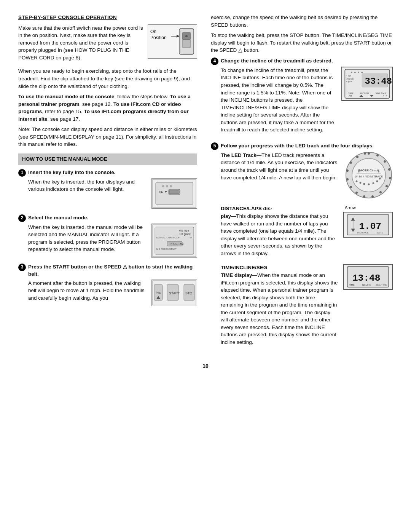 Image resolution: width=411 pixels, height=532 pixels. I want to click on step-1: 1 Insert the key fully into the console.…, so click(108, 189).